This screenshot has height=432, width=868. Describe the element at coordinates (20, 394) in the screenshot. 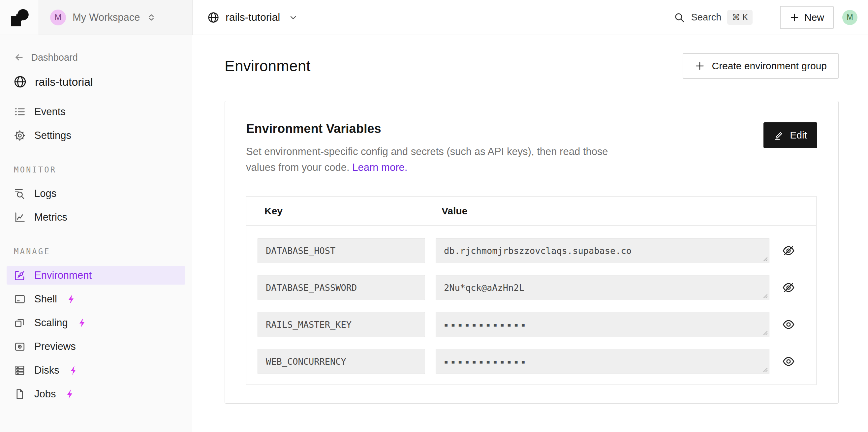

I see `jobs-icon` at that location.